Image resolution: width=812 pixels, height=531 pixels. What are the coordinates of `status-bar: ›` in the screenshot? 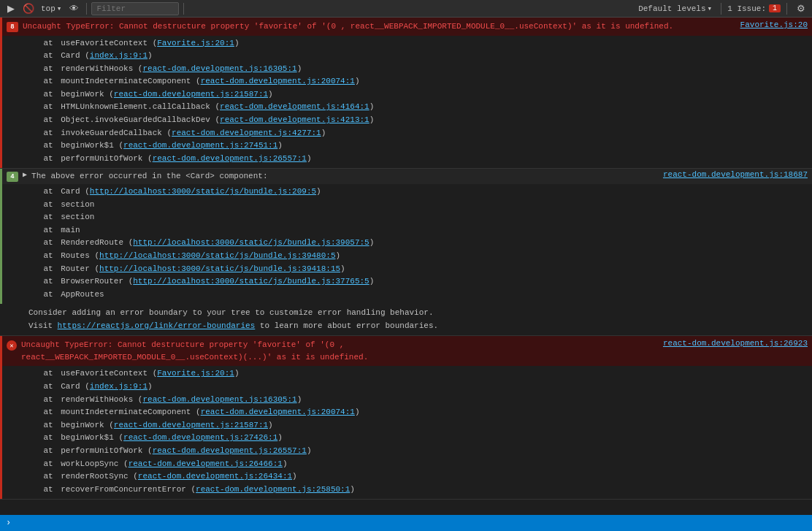 It's located at (406, 523).